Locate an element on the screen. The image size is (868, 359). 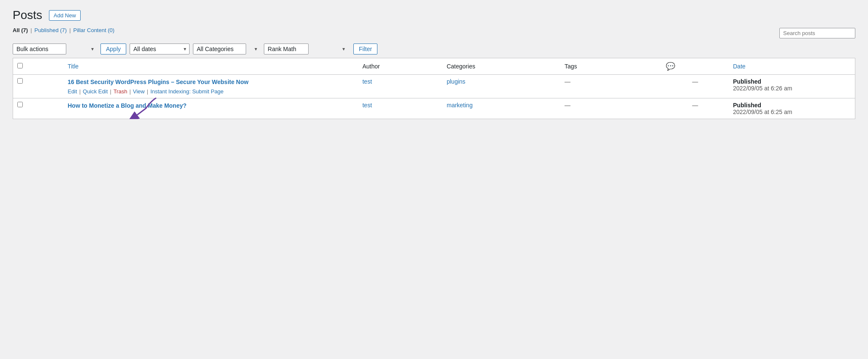
category-link: plugins is located at coordinates (456, 82).